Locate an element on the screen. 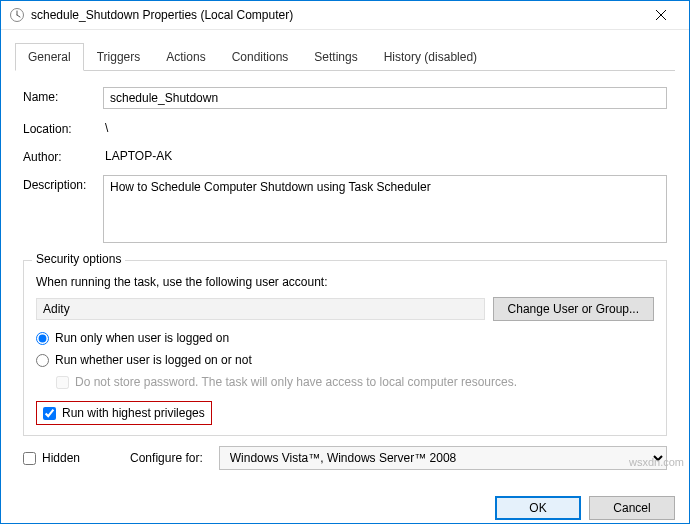 The width and height of the screenshot is (690, 524). description-input is located at coordinates (385, 209).